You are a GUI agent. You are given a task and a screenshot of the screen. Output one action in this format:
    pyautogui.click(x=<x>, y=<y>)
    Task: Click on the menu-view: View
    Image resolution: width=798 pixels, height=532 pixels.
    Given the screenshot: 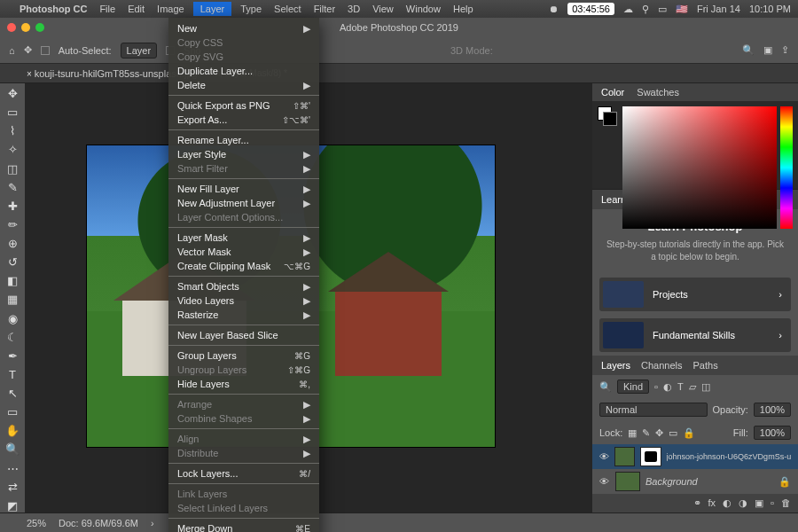 What is the action you would take?
    pyautogui.click(x=383, y=9)
    